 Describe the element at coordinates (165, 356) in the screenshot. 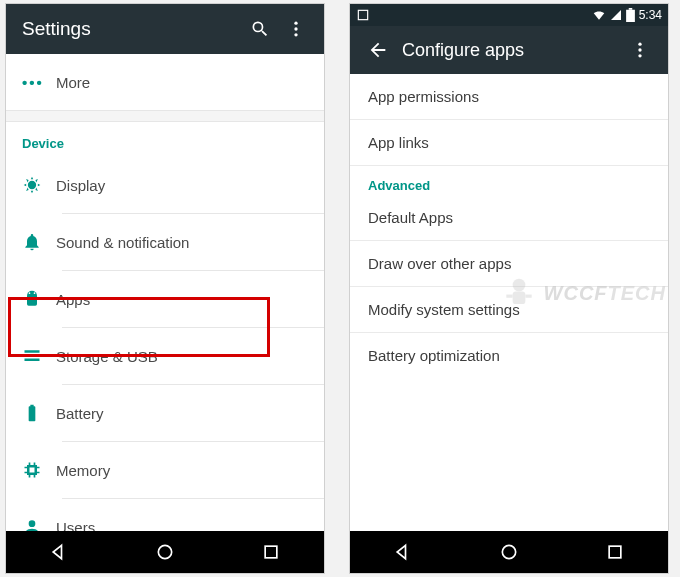

I see `settings-item-storage: Storage & USB` at that location.